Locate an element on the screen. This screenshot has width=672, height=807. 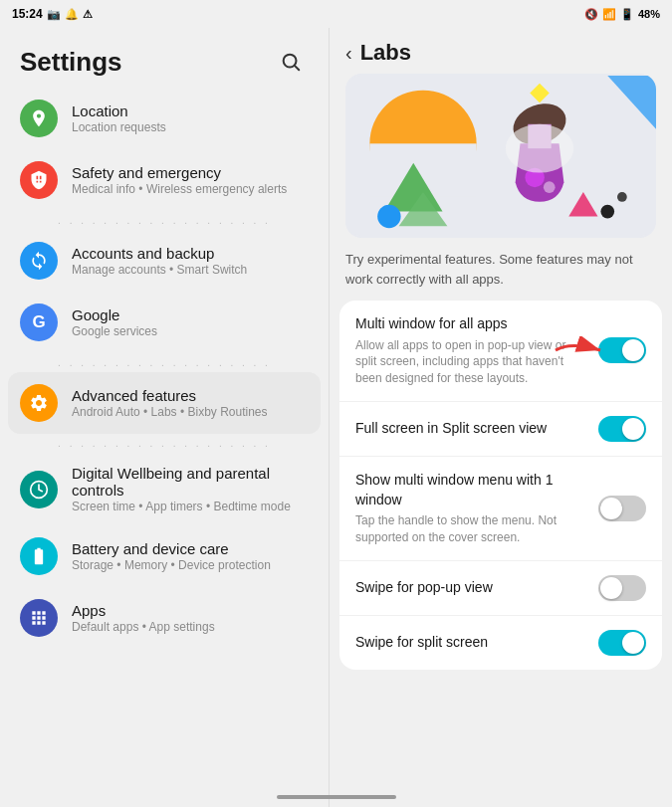
popup-view-toggle-track is located at coordinates (622, 588).